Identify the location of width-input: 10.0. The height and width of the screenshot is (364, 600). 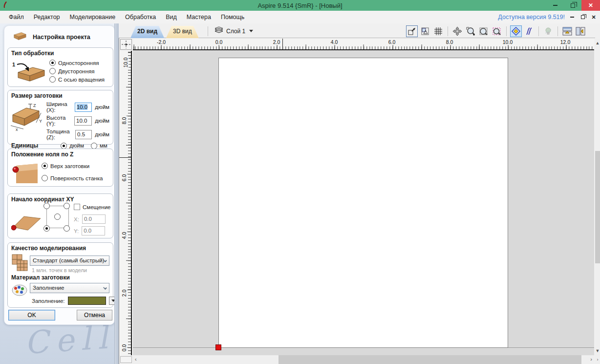
(83, 107).